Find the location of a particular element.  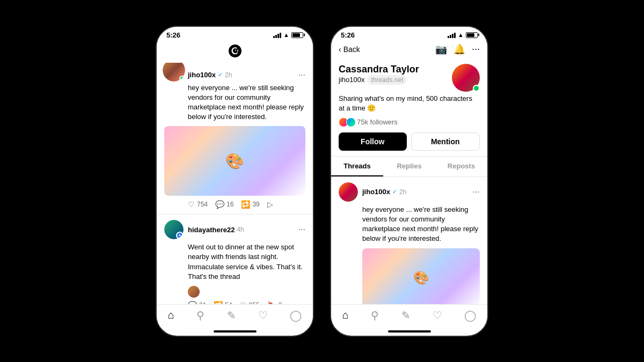

tab-threads: Threads is located at coordinates (357, 166).